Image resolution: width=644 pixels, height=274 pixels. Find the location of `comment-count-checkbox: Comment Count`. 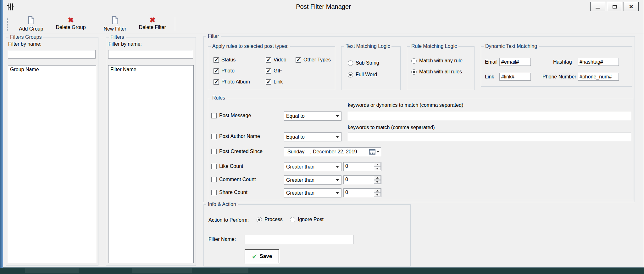

comment-count-checkbox: Comment Count is located at coordinates (234, 180).